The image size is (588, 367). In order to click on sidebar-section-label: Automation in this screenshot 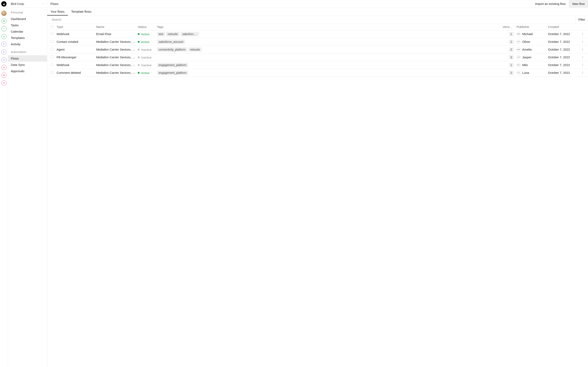, I will do `click(27, 51)`.